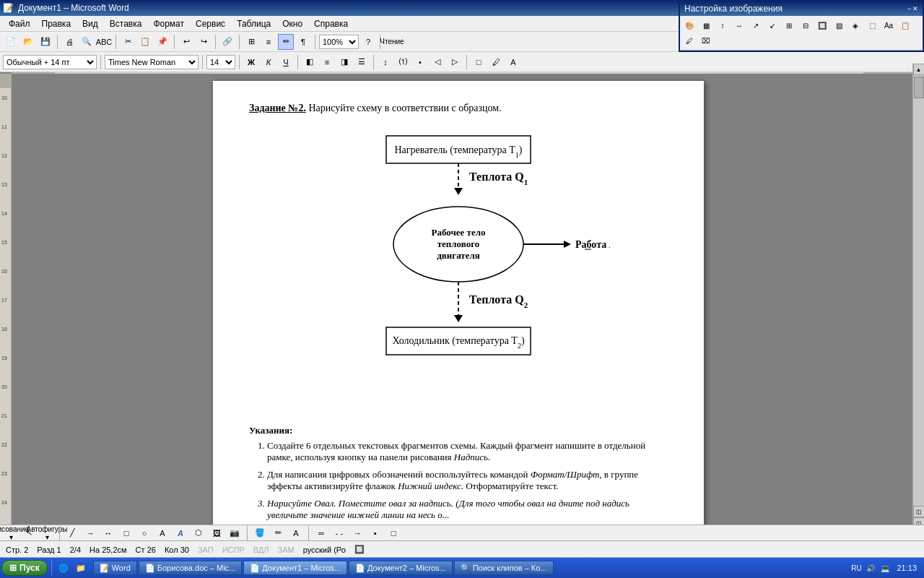 The height and width of the screenshot is (578, 924). What do you see at coordinates (855, 25) in the screenshot?
I see `panel-btn-11: ◈` at bounding box center [855, 25].